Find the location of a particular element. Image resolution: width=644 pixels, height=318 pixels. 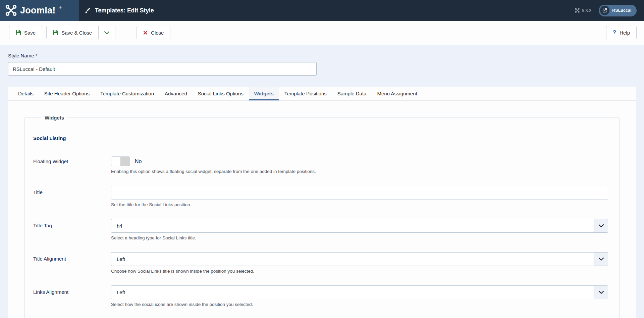

tab-template-customization: Template Customization is located at coordinates (127, 93).